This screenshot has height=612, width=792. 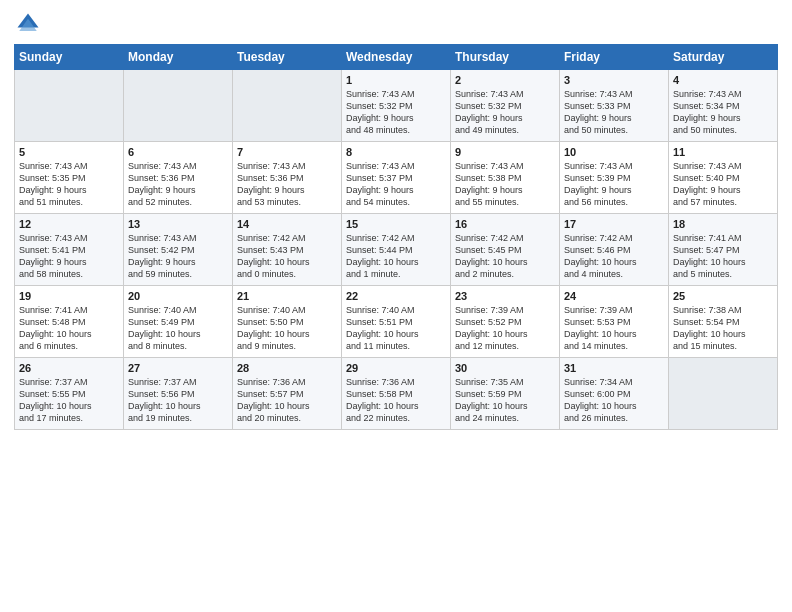 I want to click on day-info: Sunrise: 7:43 AM Sunset: 5:37 PM Dayligh…, so click(x=396, y=184).